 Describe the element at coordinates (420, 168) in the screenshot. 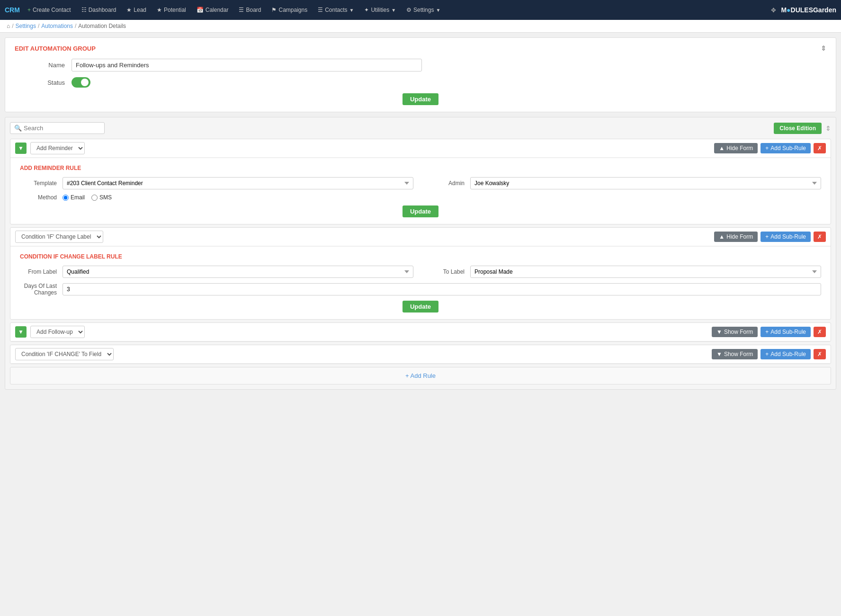

I see `rule-1-form-title: ADD REMINDER RULE` at that location.